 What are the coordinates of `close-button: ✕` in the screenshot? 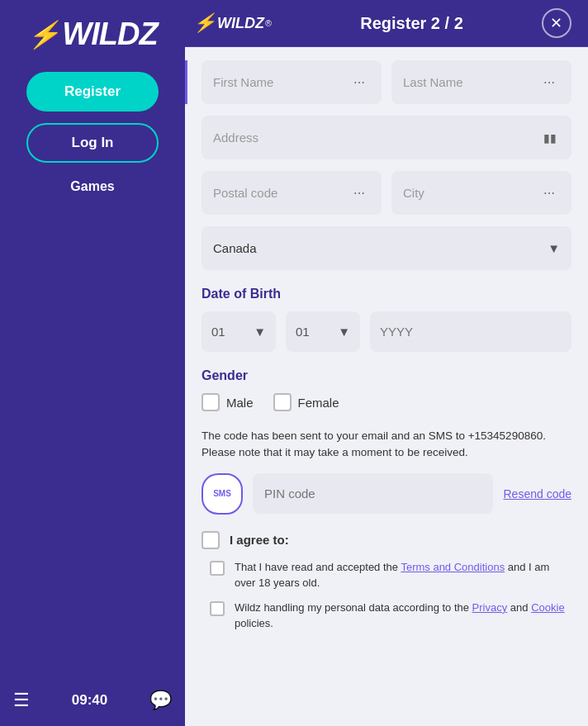 It's located at (557, 23).